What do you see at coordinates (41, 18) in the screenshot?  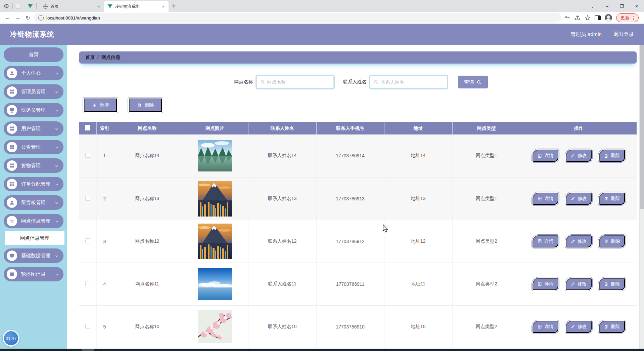 I see `page-info-icon: i` at bounding box center [41, 18].